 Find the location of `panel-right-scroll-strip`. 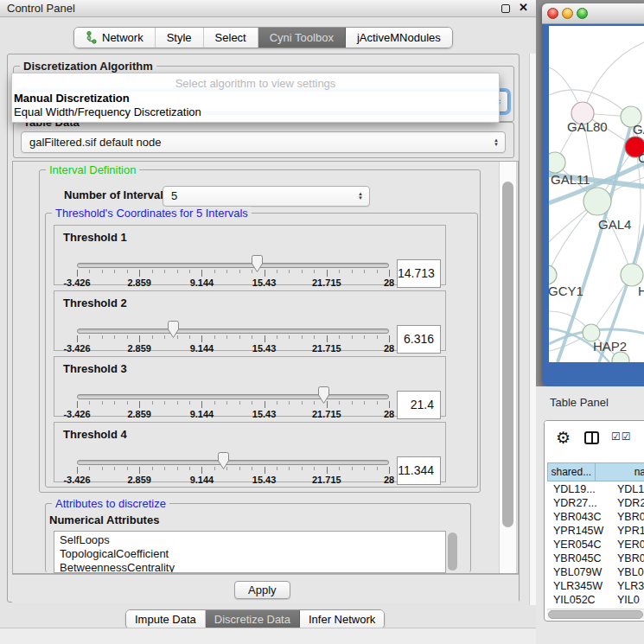

panel-right-scroll-strip is located at coordinates (532, 329).